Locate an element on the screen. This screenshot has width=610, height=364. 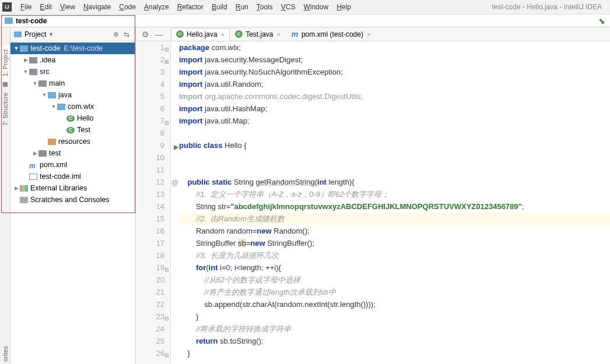
collapse-icon: ⇆ is located at coordinates (127, 34).